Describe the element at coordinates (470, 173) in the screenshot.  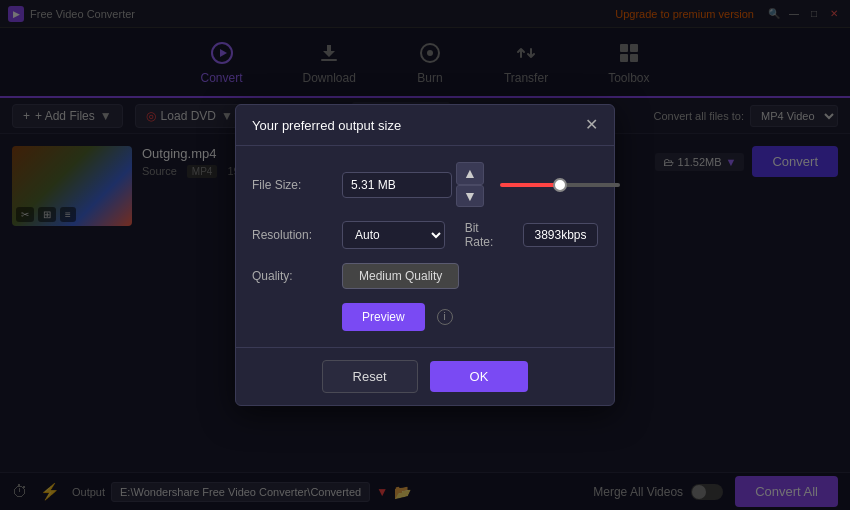
I see `file-size-up-btn: ▲` at that location.